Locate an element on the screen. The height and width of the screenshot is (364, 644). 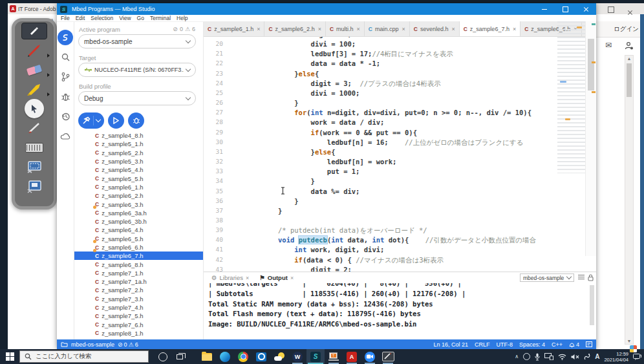
output-tab-libraries: ⚙Libraries× is located at coordinates (230, 278).